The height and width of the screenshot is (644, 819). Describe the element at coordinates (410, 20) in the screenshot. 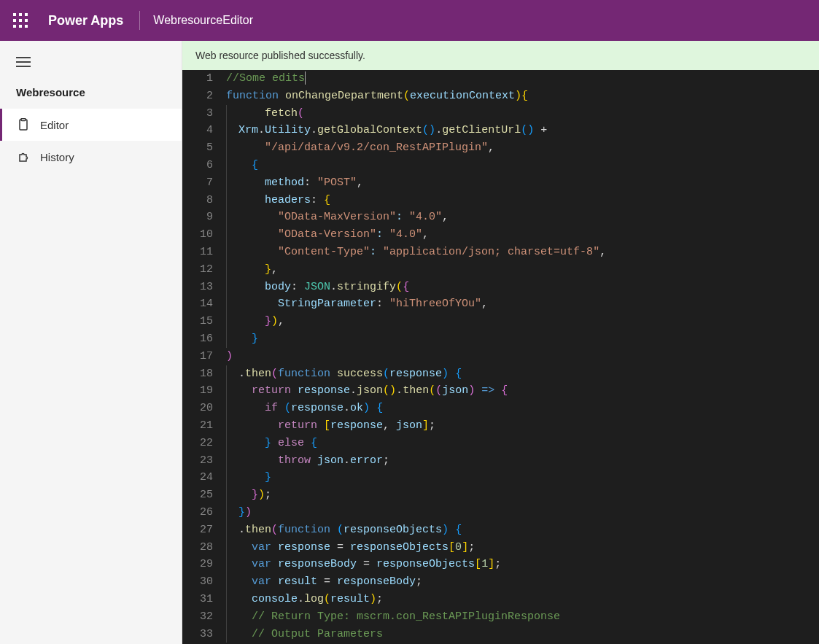

I see `top-header: Power Apps WebresourceEditor` at that location.